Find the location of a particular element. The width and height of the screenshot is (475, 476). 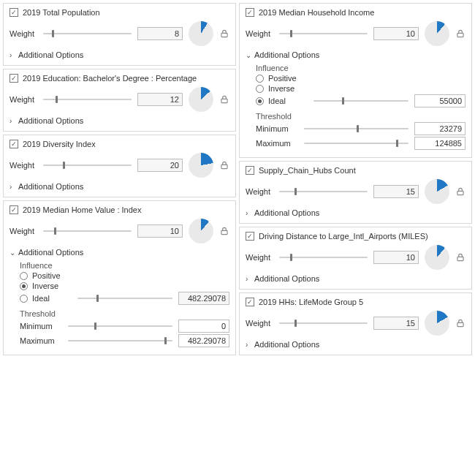

min-input: 0 is located at coordinates (204, 326).